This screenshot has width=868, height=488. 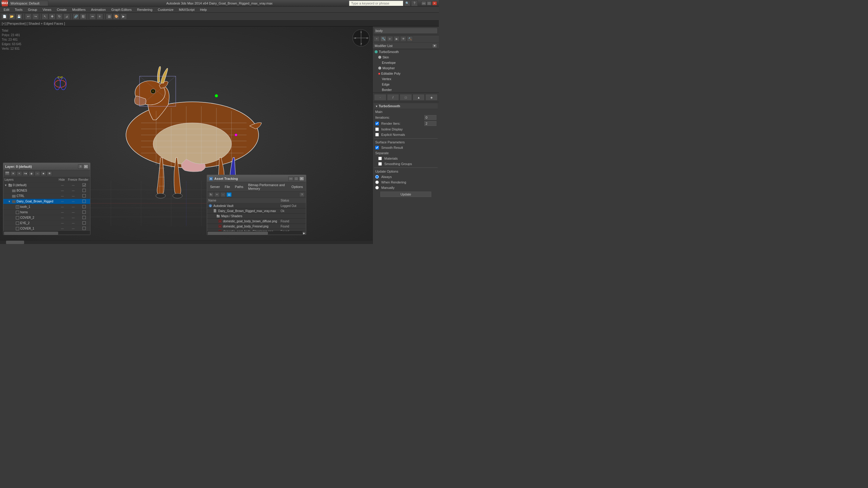 What do you see at coordinates (268, 187) in the screenshot?
I see `at-bitmap-menu: Bitmap Performance and Memory` at bounding box center [268, 187].